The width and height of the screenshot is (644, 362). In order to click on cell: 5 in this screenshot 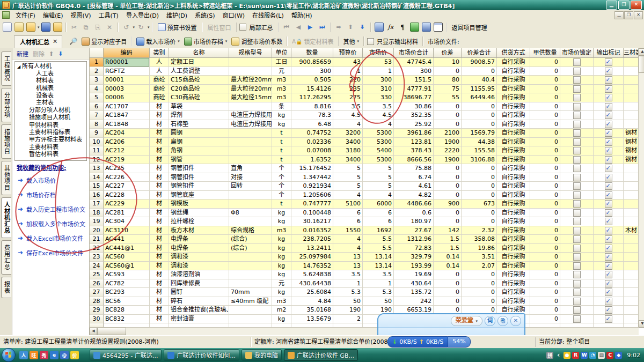, I will do `click(348, 178)`.